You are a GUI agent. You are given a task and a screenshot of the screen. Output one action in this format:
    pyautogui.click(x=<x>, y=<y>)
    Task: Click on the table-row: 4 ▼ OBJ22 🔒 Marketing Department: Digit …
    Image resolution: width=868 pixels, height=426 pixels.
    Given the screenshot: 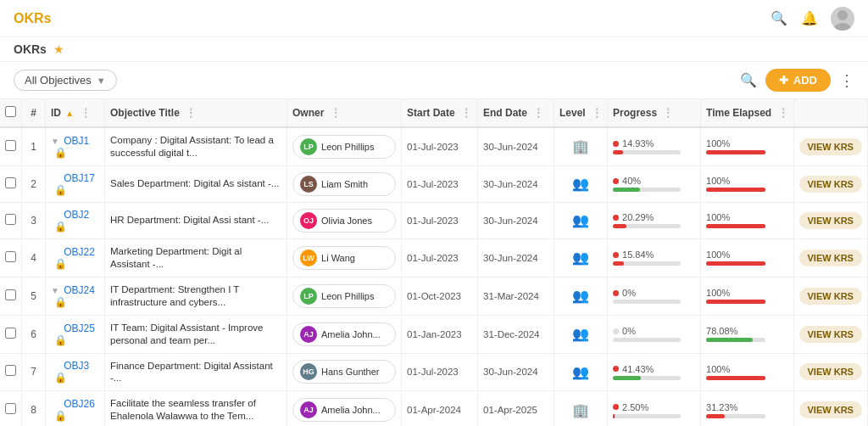 What is the action you would take?
    pyautogui.click(x=434, y=258)
    